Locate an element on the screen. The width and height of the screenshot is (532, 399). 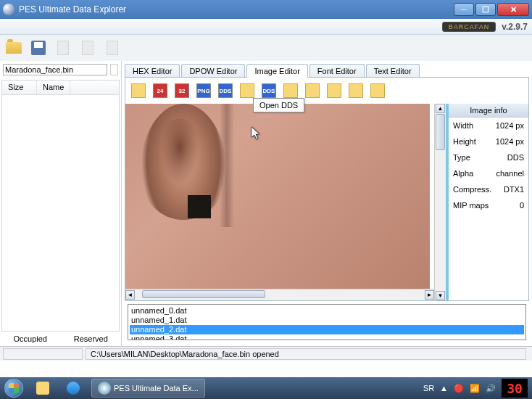
clock: 30 is located at coordinates (515, 388).